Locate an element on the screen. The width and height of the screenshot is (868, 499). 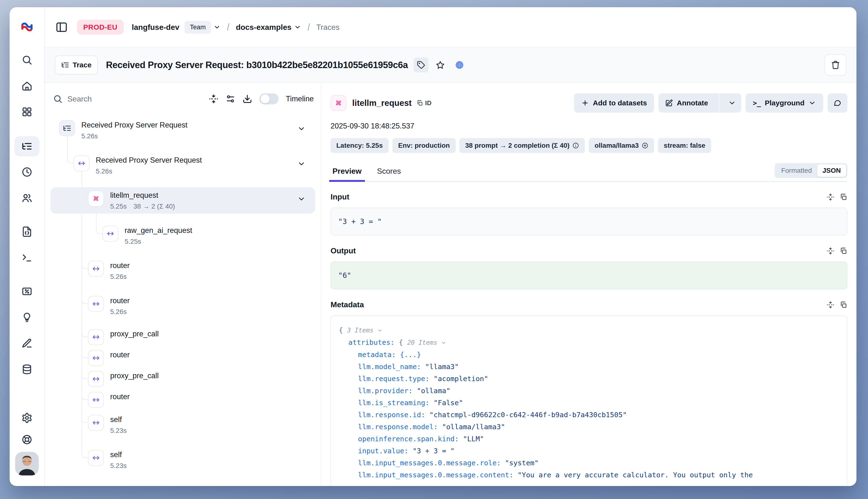
tab-preview: Preview is located at coordinates (347, 174).